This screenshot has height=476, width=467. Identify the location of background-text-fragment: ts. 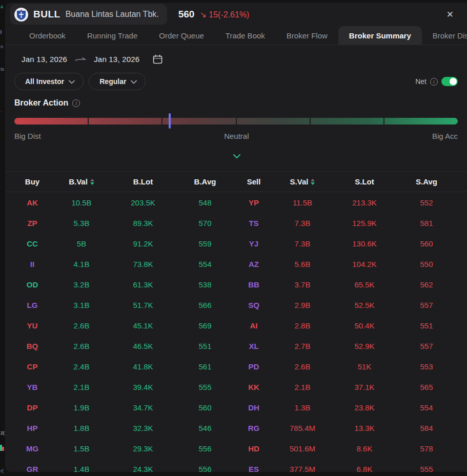
(2, 69).